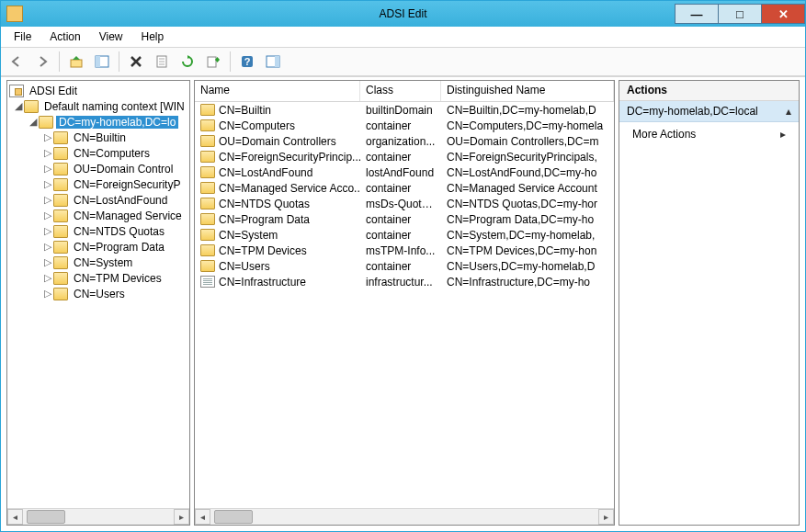 The image size is (806, 532). Describe the element at coordinates (102, 62) in the screenshot. I see `show-hide-console-tree-button` at that location.